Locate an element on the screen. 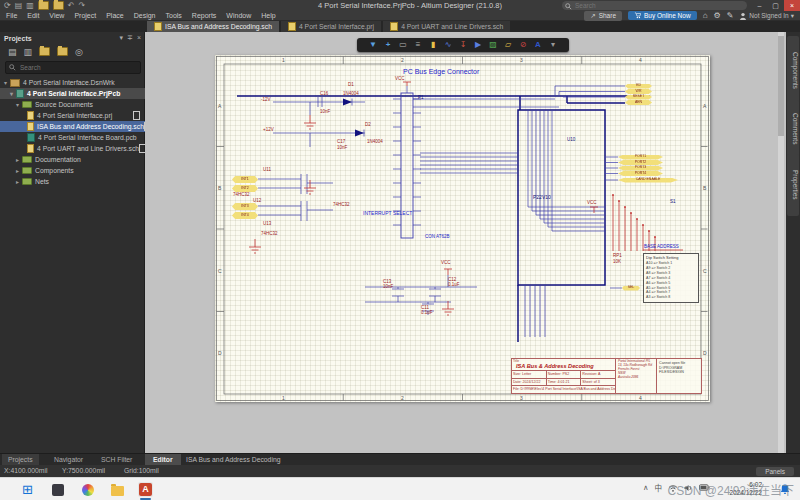 This screenshot has width=800, height=500. global-search is located at coordinates (654, 6).